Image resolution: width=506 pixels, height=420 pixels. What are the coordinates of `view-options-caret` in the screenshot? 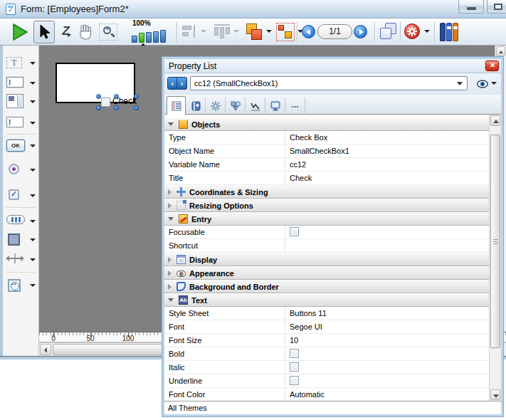 It's located at (494, 83).